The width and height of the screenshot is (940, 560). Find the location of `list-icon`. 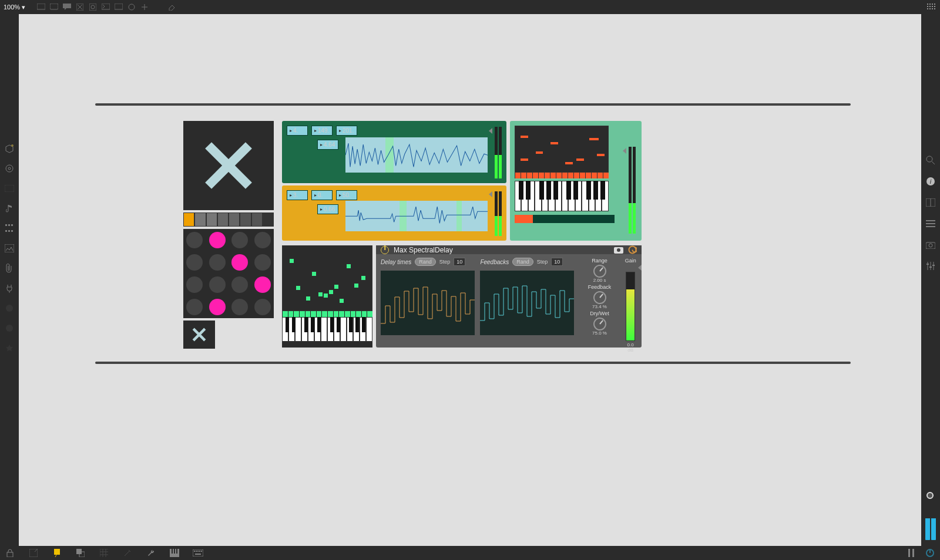

list-icon is located at coordinates (931, 224).